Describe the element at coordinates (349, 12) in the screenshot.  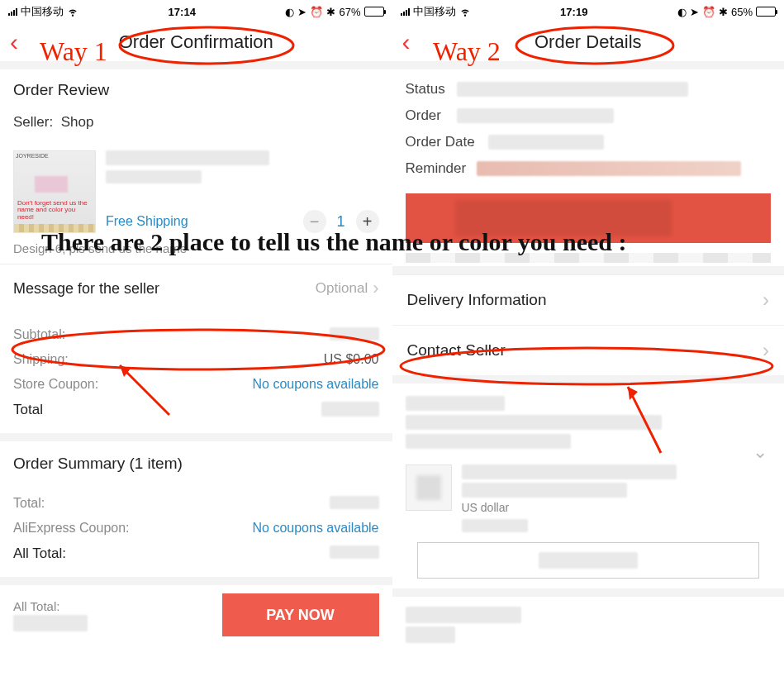
I see `battery-pct: 67%` at that location.